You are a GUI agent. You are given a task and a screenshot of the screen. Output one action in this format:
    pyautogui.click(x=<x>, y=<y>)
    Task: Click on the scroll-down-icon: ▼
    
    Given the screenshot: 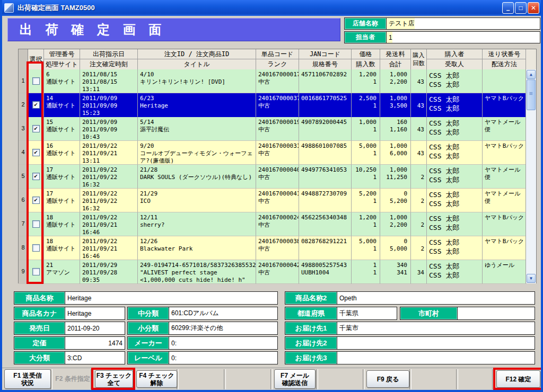 What is the action you would take?
    pyautogui.click(x=531, y=279)
    